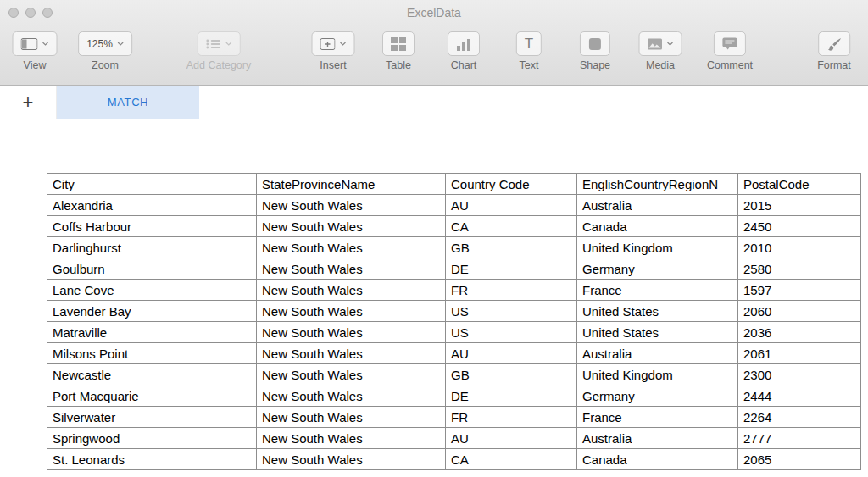 The width and height of the screenshot is (868, 477). Describe the element at coordinates (153, 227) in the screenshot. I see `table-cell: Coffs Harbour` at that location.